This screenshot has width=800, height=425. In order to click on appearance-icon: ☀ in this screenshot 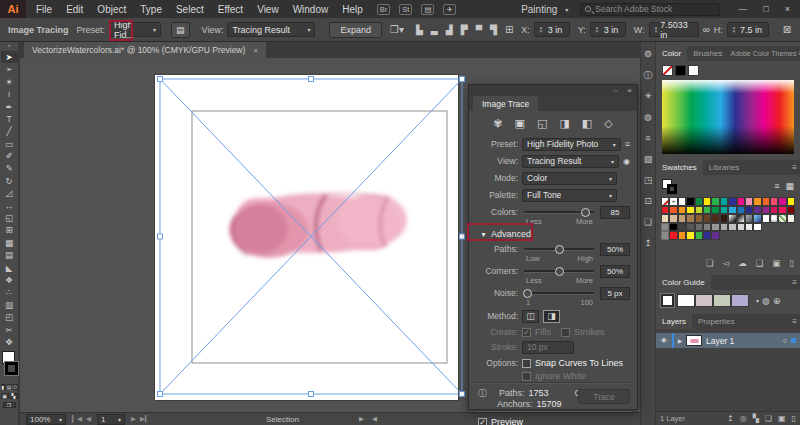, I will do `click(648, 96)`.